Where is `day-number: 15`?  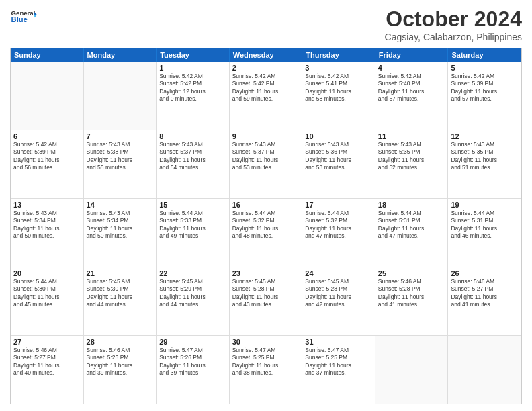
day-number: 15 is located at coordinates (193, 205).